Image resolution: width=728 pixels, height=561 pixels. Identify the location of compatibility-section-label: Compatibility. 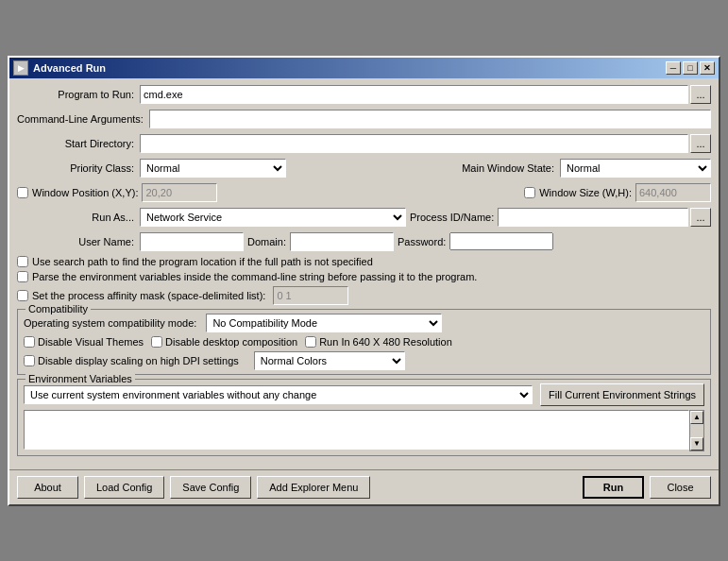
(59, 309).